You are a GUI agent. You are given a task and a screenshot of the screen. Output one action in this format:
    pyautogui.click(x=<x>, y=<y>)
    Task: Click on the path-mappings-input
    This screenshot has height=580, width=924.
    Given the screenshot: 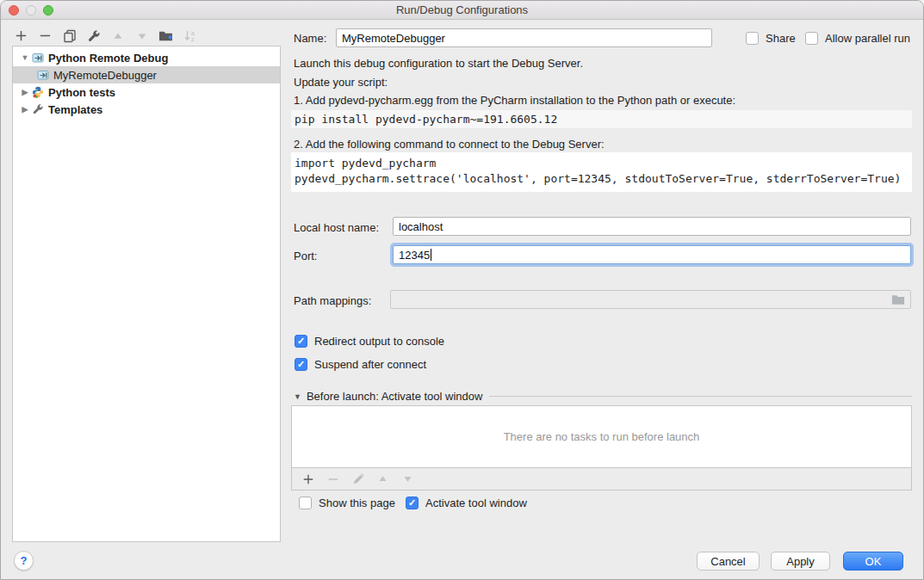 What is the action you would take?
    pyautogui.click(x=651, y=299)
    